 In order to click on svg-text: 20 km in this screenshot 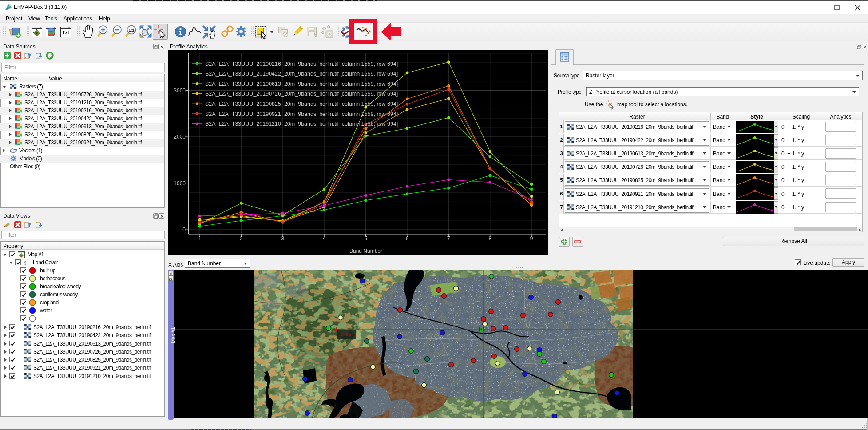, I will do `click(345, 335)`.